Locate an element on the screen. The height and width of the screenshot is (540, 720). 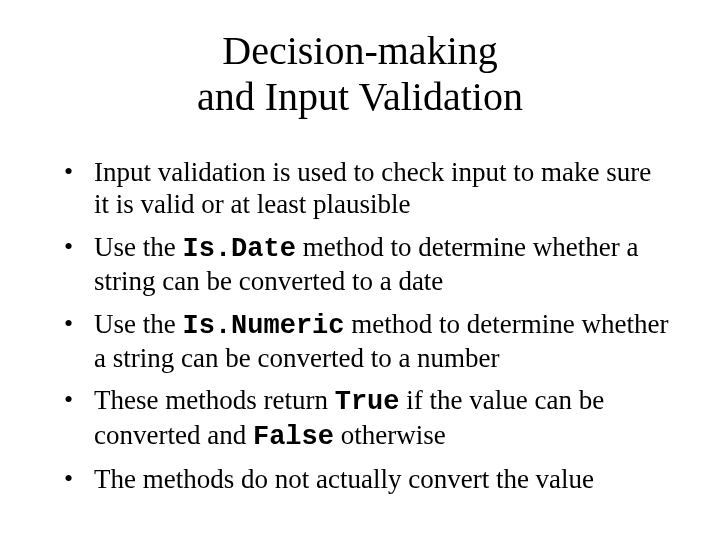
code-token: False is located at coordinates (294, 437).